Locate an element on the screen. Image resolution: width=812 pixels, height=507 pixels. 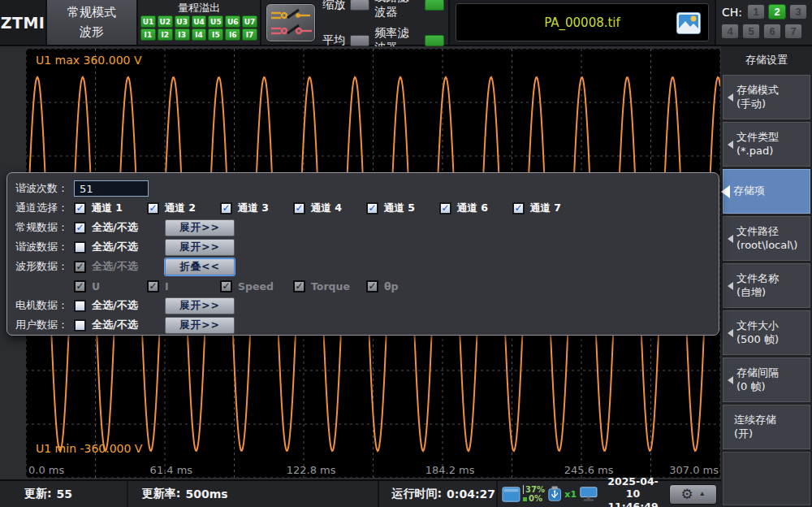
image-icon is located at coordinates (689, 23).